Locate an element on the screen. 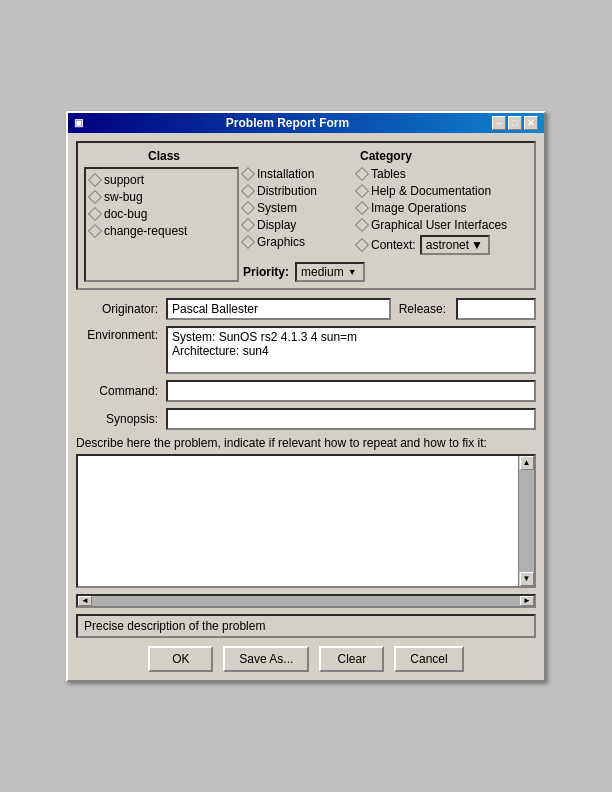 The image size is (612, 792). panel-content: support sw-bug doc-bug change-request is located at coordinates (306, 224).